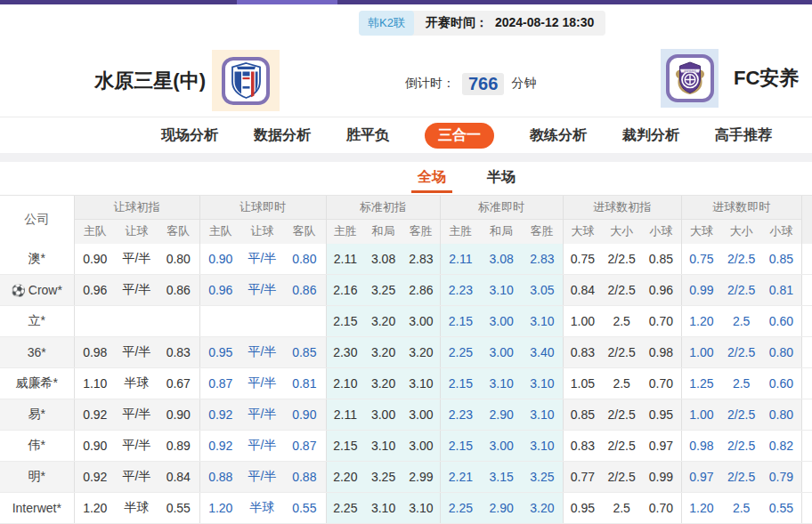 Image resolution: width=812 pixels, height=524 pixels. What do you see at coordinates (406, 135) in the screenshot?
I see `analysis-nav: 现场分析数据分析胜平负三合一教练分析裁判分析高手推荐` at bounding box center [406, 135].